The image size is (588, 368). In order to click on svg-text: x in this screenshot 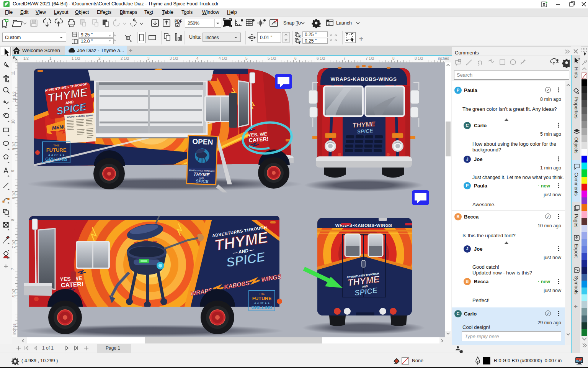, I will do `click(300, 36)`.